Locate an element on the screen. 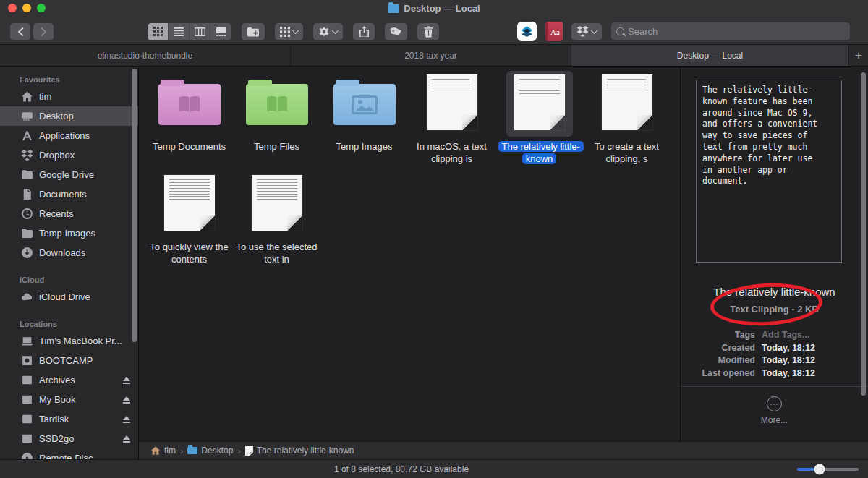 The image size is (868, 478). share-icon is located at coordinates (365, 32).